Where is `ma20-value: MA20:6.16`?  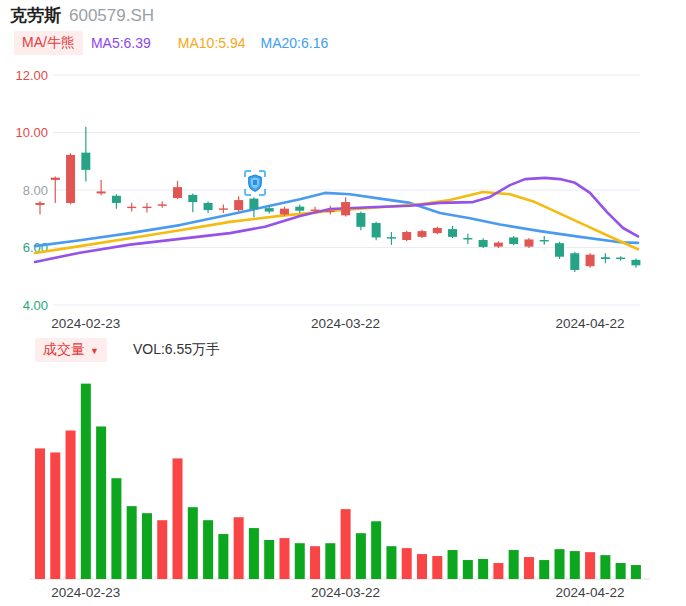
ma20-value: MA20:6.16 is located at coordinates (295, 43).